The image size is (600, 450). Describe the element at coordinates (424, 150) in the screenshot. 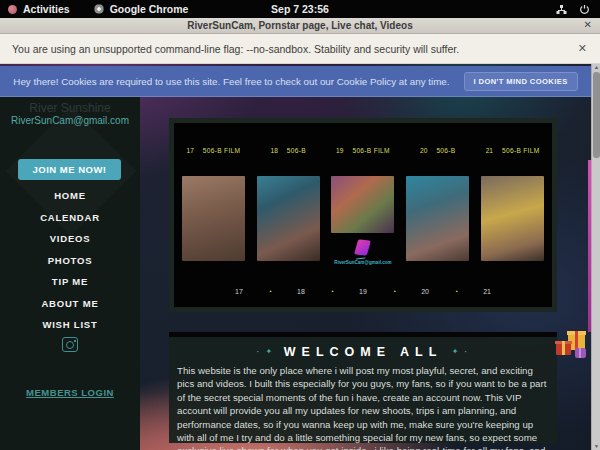

I see `slide-day: 20` at that location.